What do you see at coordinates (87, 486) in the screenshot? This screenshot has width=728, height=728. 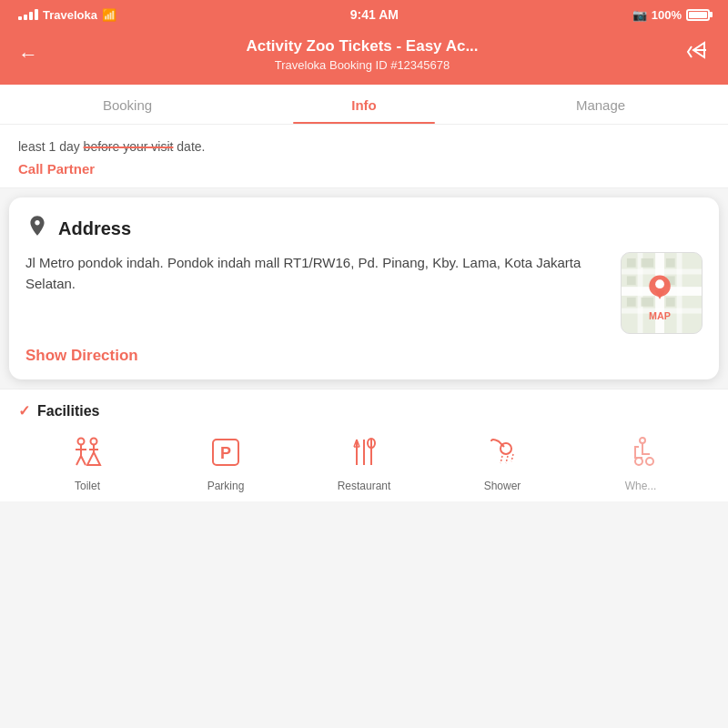 I see `toilet-label: Toilet` at bounding box center [87, 486].